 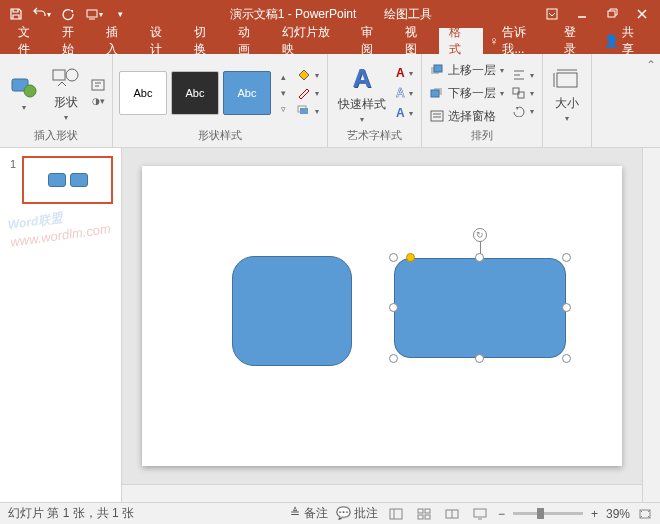 I want to click on handle-top-middle, so click(x=480, y=258).